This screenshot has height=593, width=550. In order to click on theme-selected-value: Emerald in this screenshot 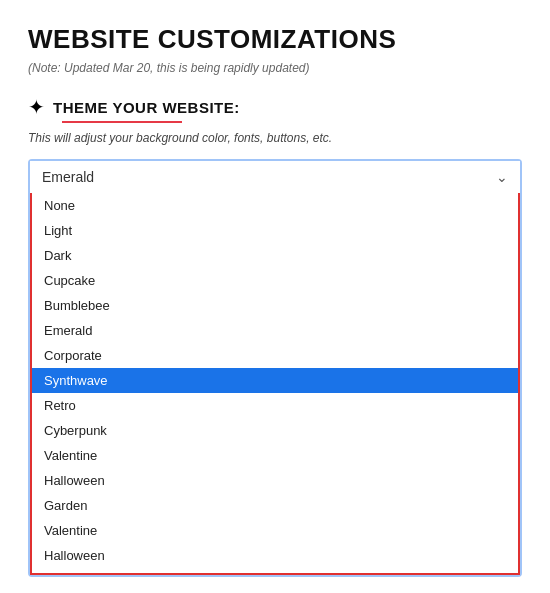, I will do `click(68, 177)`.